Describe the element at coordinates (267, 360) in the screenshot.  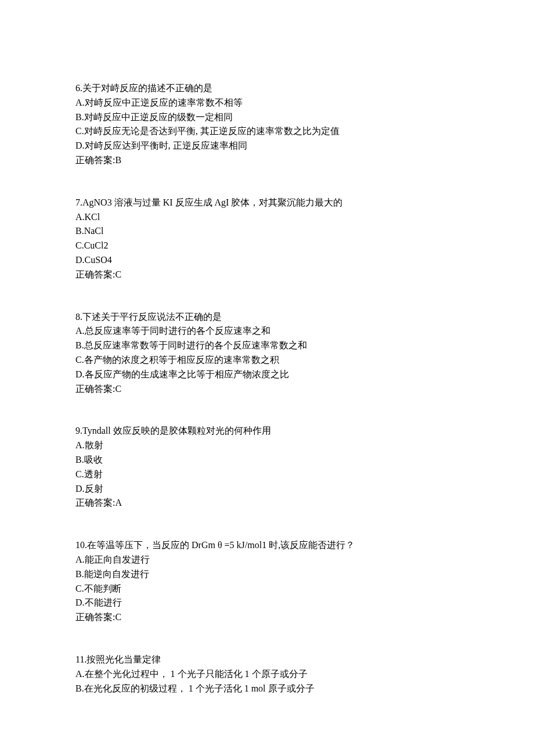
I see `question-option: C.各产物的浓度之积等于相应反应的速率常数之积` at that location.